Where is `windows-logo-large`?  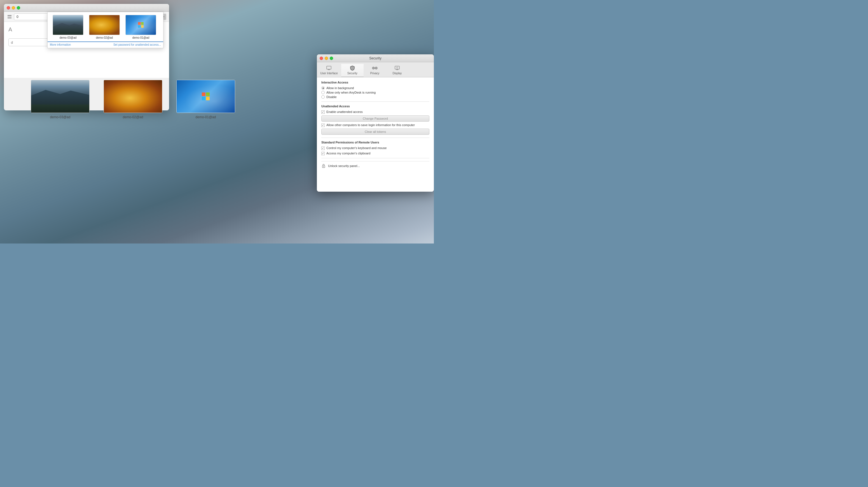
windows-logo-large is located at coordinates (206, 96).